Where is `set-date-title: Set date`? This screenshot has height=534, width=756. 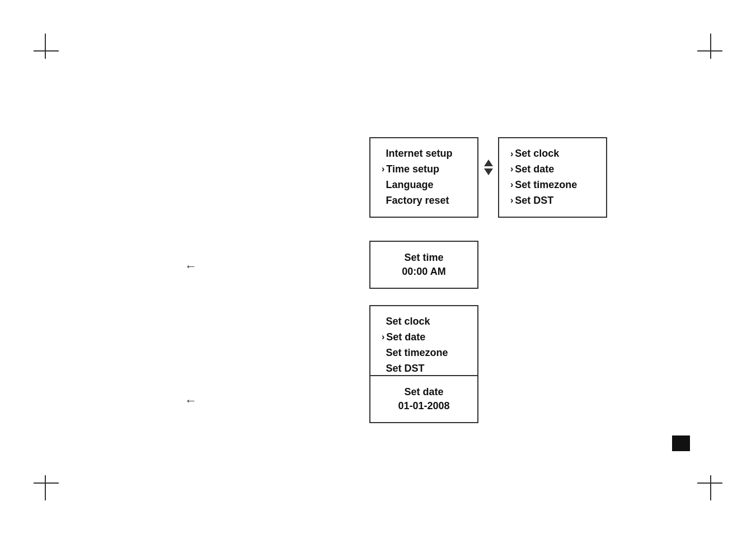
set-date-title: Set date is located at coordinates (424, 392).